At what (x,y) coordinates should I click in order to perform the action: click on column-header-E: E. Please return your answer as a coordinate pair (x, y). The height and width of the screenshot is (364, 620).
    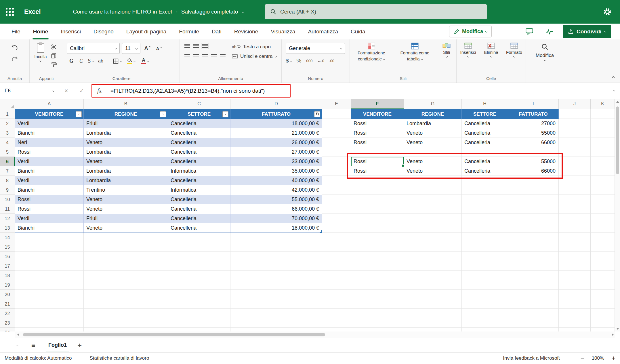
    Looking at the image, I should click on (337, 104).